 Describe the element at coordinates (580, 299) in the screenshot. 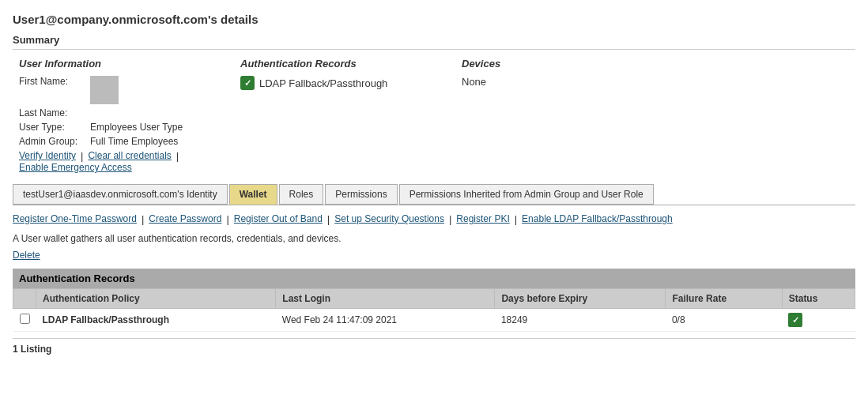

I see `th-days-expiry: Days before Expiry` at that location.